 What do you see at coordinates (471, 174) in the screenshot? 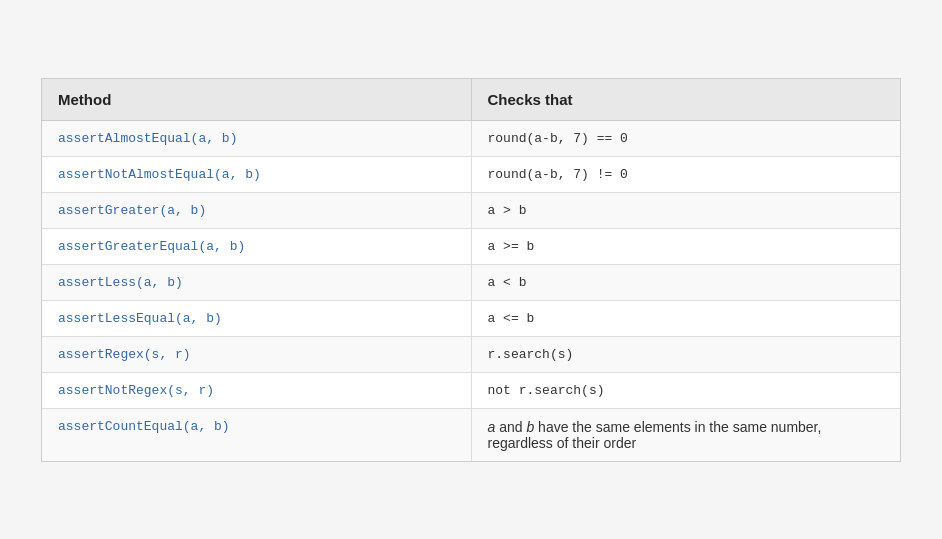
I see `table-row: assertNotAlmostEqual(a, b)round(a-b, 7) …` at bounding box center [471, 174].